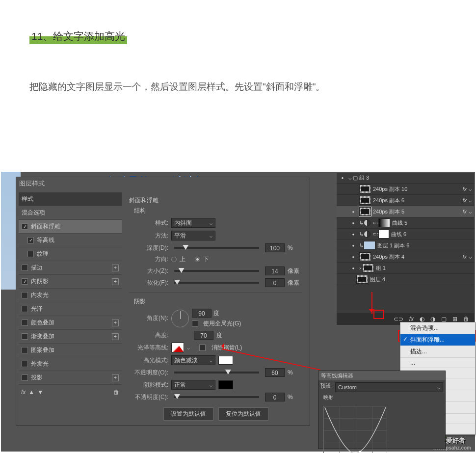 This screenshot has width=476, height=453. Describe the element at coordinates (174, 259) in the screenshot. I see `radio-up` at that location.